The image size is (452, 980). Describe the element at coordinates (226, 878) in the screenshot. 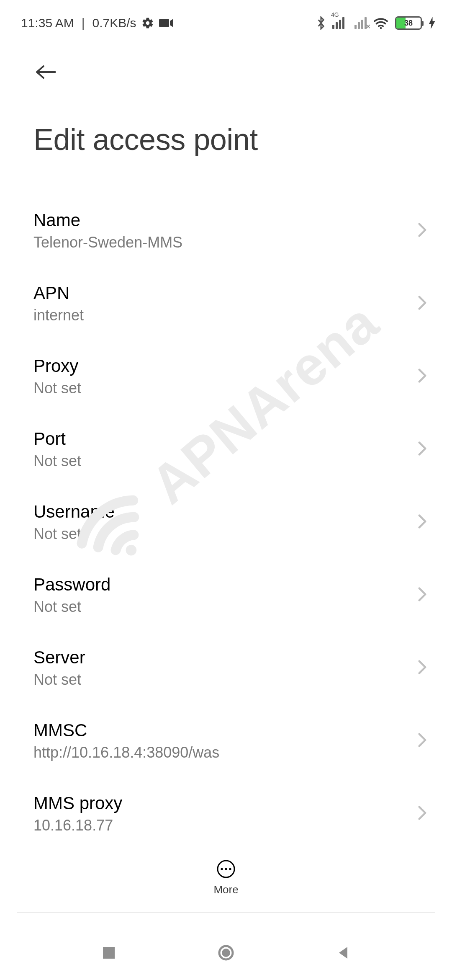

I see `more-button: More` at that location.